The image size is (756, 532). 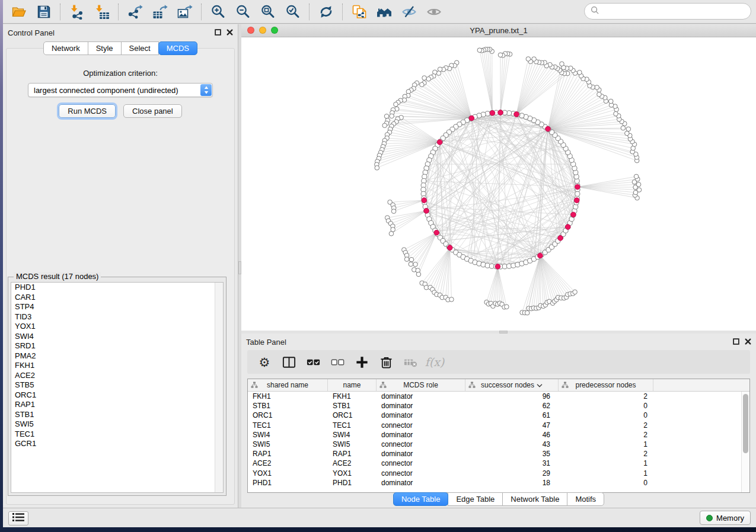 What do you see at coordinates (499, 435) in the screenshot?
I see `table-row: SWI4SWI4dominator462` at bounding box center [499, 435].